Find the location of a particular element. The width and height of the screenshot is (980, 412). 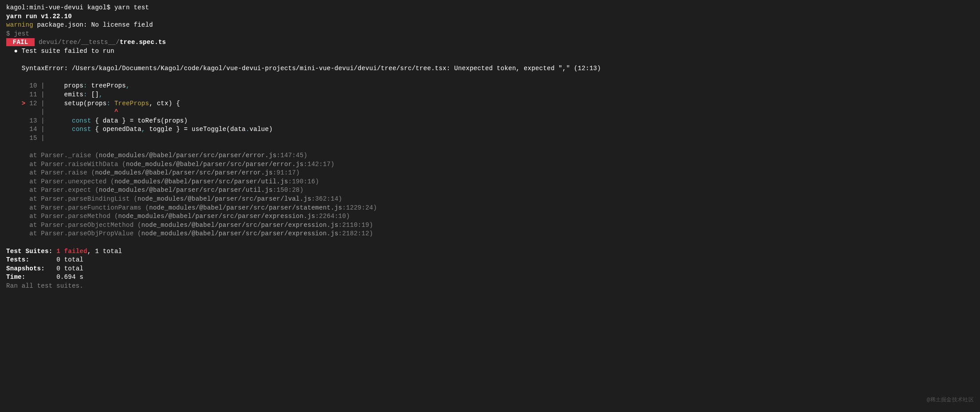

syntax-error-line: SyntaxError: /Users/kagol/Documents/Kago… is located at coordinates (490, 69).